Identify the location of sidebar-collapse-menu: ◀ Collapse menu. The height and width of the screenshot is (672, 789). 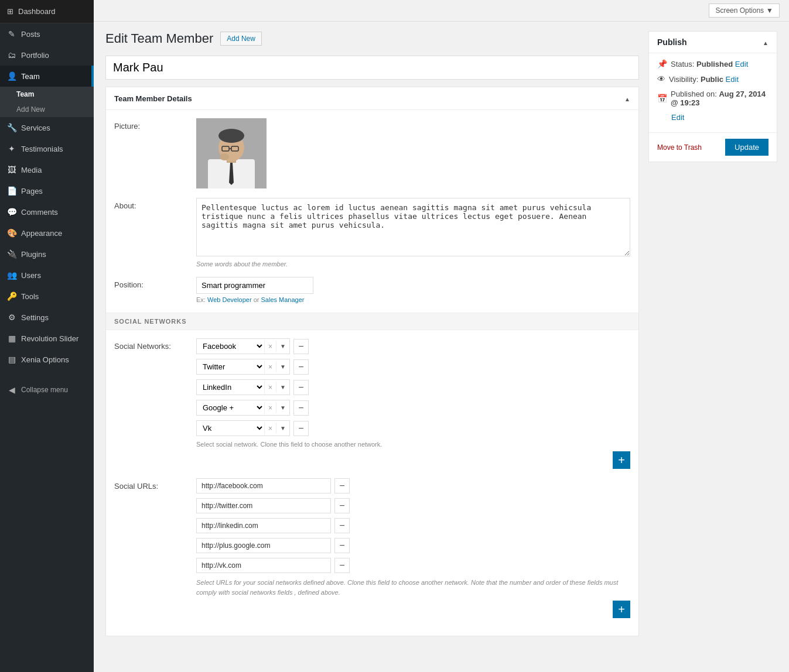
(47, 390).